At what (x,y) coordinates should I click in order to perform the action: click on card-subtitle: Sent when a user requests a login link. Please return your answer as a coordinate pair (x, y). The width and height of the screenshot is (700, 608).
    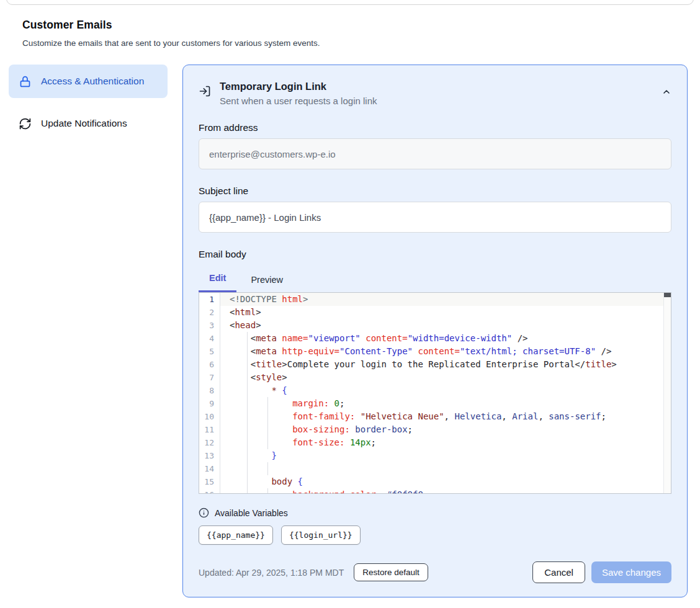
    Looking at the image, I should click on (298, 101).